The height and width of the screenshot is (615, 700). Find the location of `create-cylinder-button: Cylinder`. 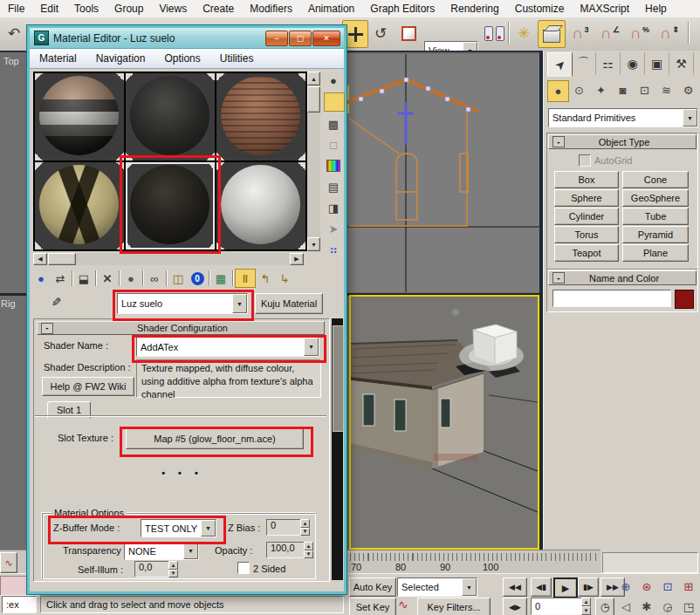

create-cylinder-button: Cylinder is located at coordinates (587, 216).